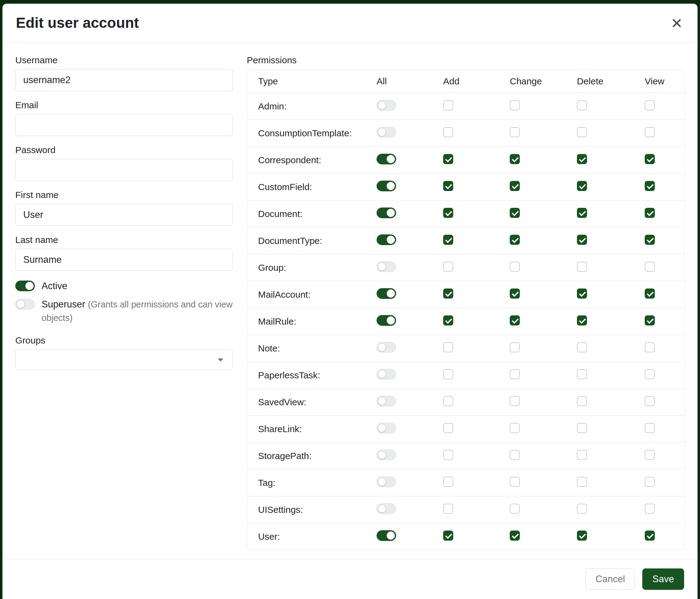 The image size is (700, 599). What do you see at coordinates (25, 304) in the screenshot?
I see `superuser-toggle` at bounding box center [25, 304].